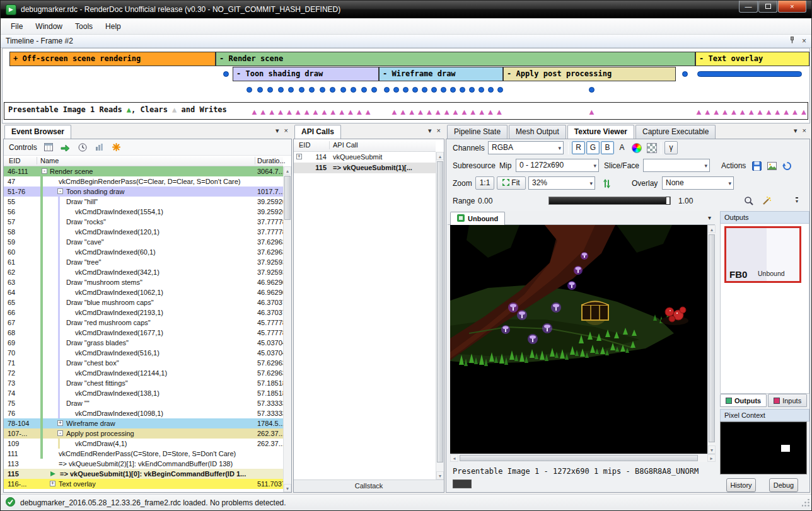  What do you see at coordinates (757, 166) in the screenshot?
I see `save-icon` at bounding box center [757, 166].